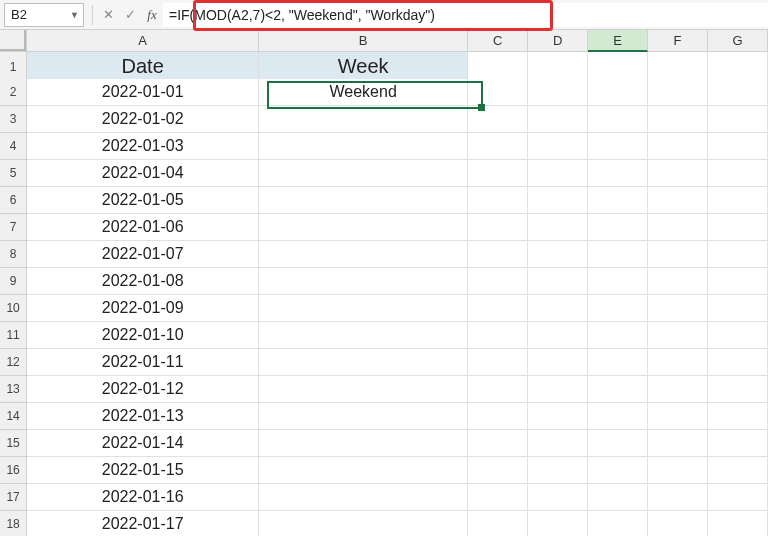 The width and height of the screenshot is (768, 536). I want to click on cell-C18, so click(498, 524).